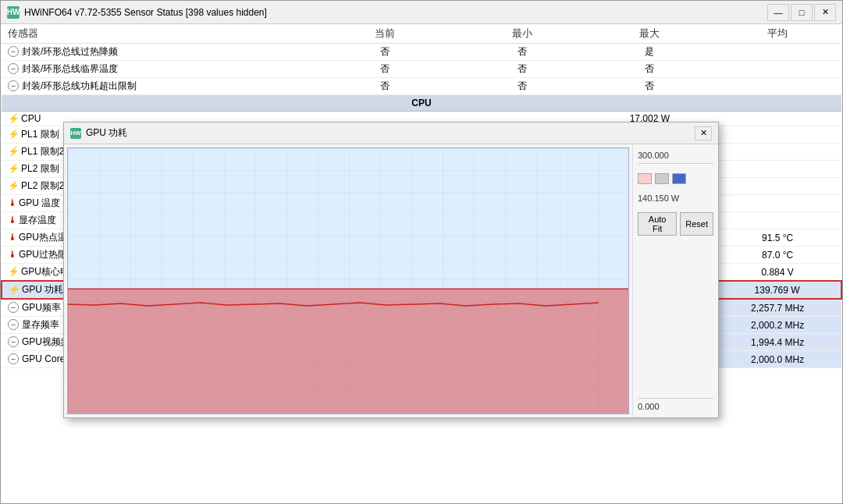 The image size is (843, 504). What do you see at coordinates (390, 133) in the screenshot?
I see `popup-title: GPU 功耗` at bounding box center [390, 133].